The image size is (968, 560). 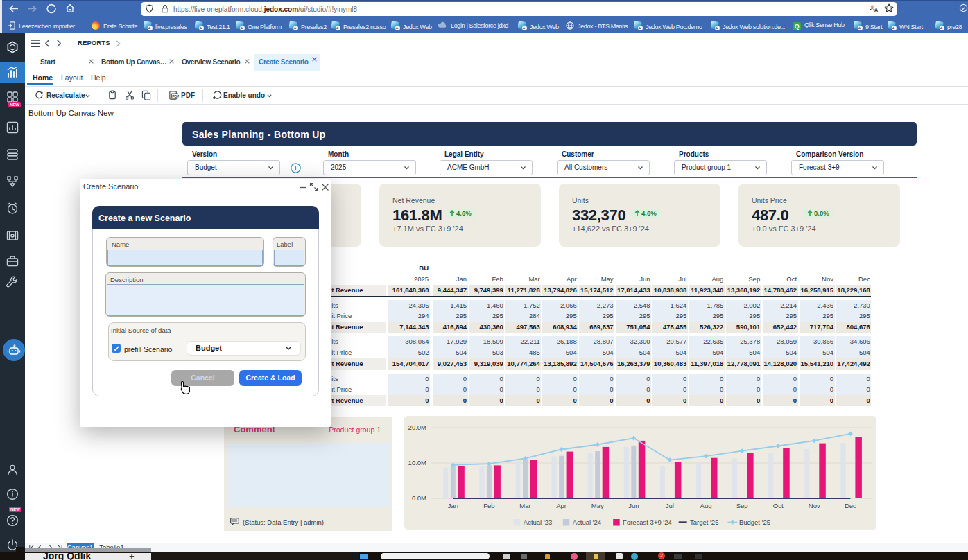 I want to click on svg-text: PDF, so click(x=175, y=96).